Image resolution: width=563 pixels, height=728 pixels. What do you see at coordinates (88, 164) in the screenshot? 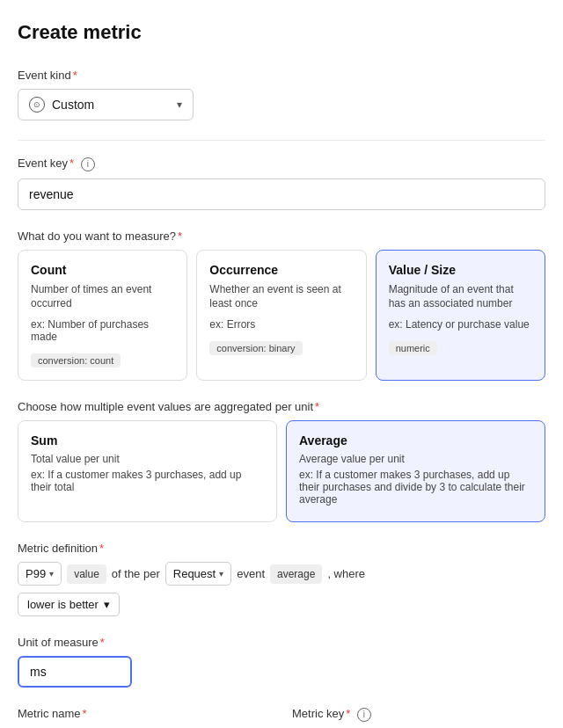
I see `event-key-info-icon: i` at bounding box center [88, 164].